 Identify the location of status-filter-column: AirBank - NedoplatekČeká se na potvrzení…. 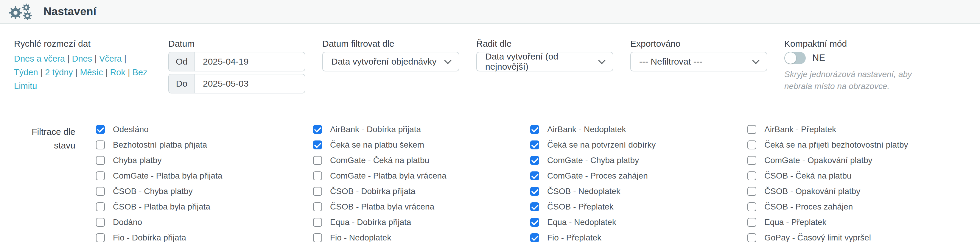
(628, 186).